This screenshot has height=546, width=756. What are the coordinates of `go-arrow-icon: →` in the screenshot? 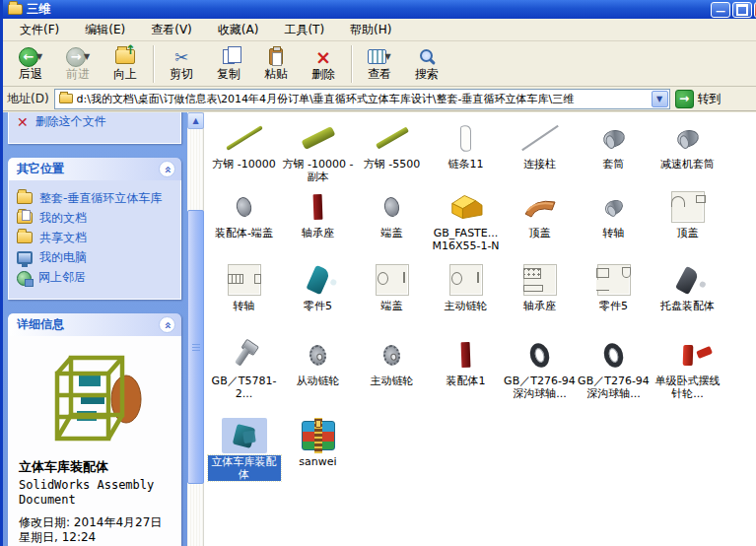 It's located at (684, 99).